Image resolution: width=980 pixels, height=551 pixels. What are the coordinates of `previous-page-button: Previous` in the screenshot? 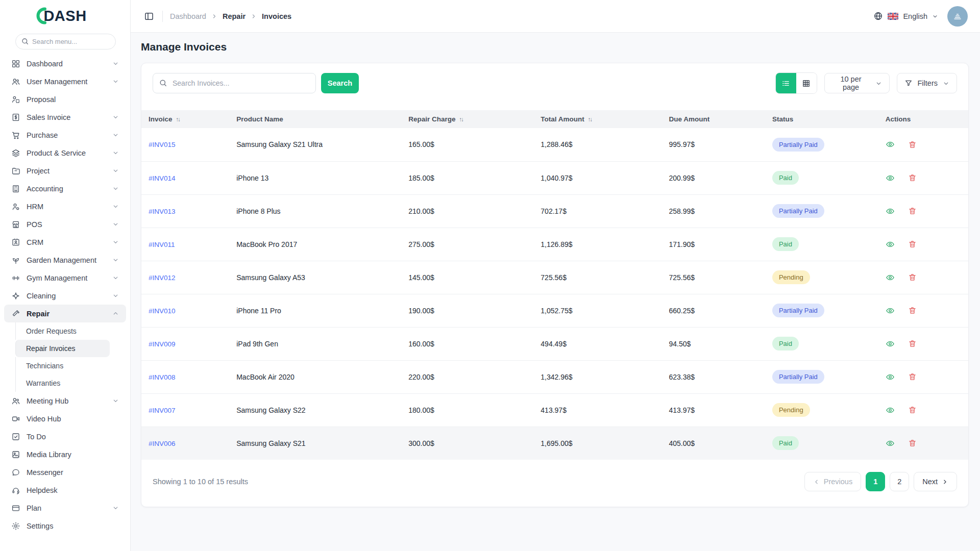 It's located at (833, 482).